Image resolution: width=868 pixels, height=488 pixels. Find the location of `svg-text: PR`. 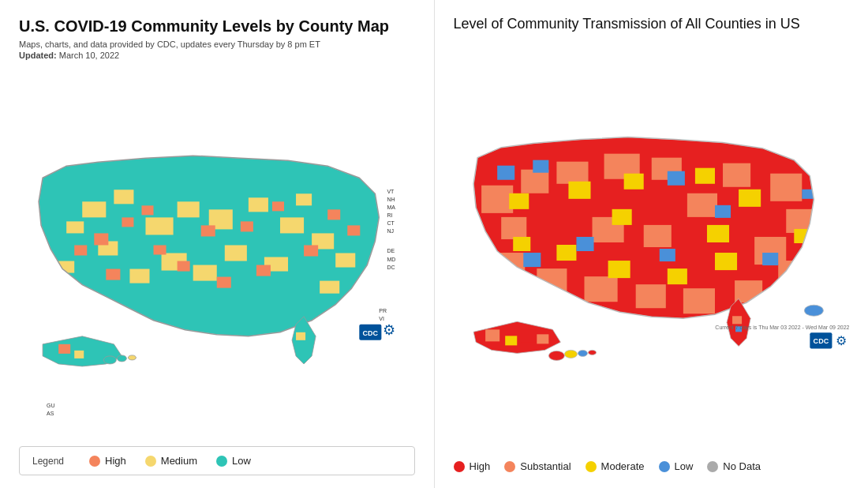

svg-text: PR is located at coordinates (383, 311).